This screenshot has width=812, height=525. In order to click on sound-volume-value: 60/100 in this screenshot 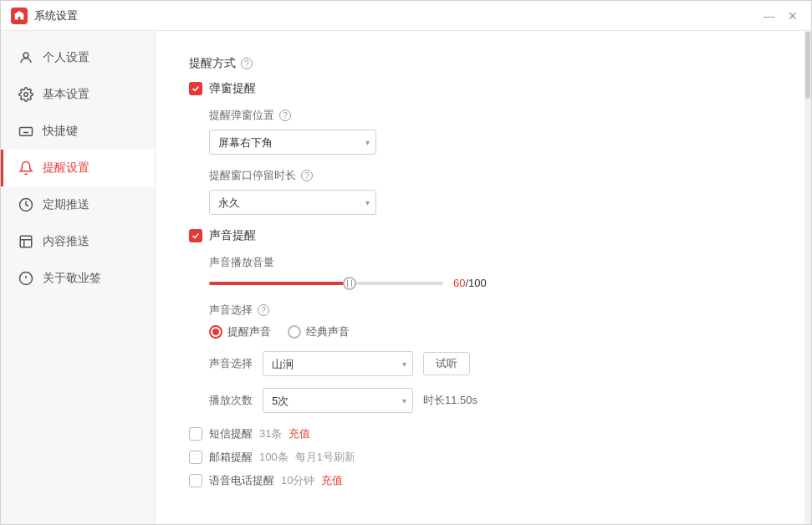, I will do `click(470, 283)`.